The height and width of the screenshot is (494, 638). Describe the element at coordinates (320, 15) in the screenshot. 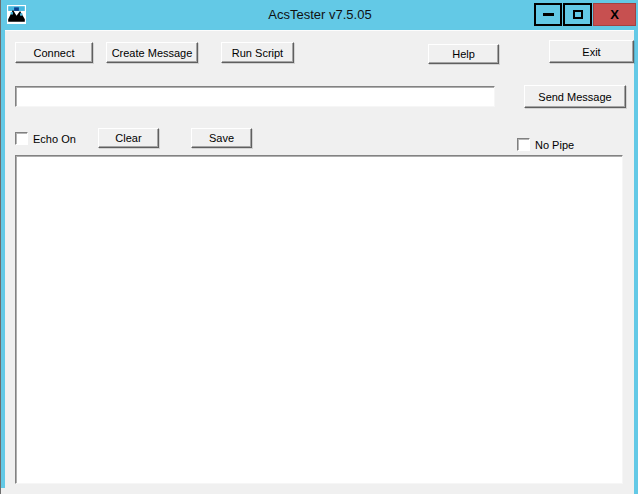

I see `titlebar: AcsTester v7.5.05 X` at that location.